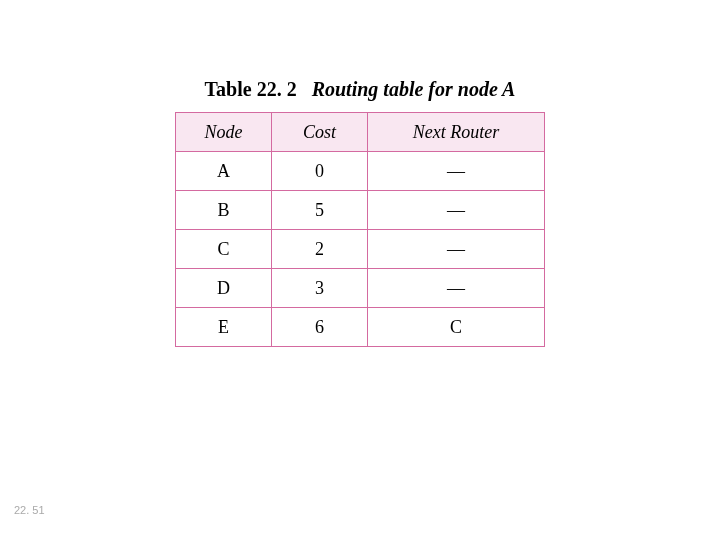 The width and height of the screenshot is (720, 540). What do you see at coordinates (319, 288) in the screenshot?
I see `cell-cost: 3` at bounding box center [319, 288].